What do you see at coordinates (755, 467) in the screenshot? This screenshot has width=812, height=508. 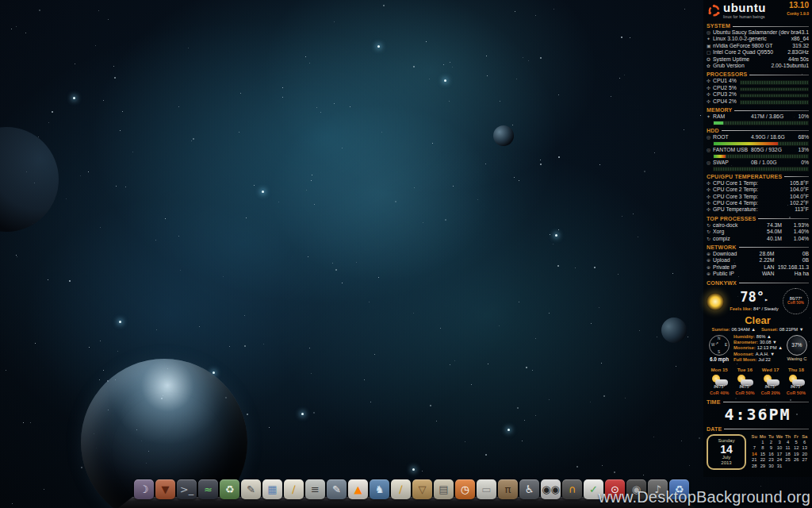 I see `calendar-day-cell: 28` at bounding box center [755, 467].